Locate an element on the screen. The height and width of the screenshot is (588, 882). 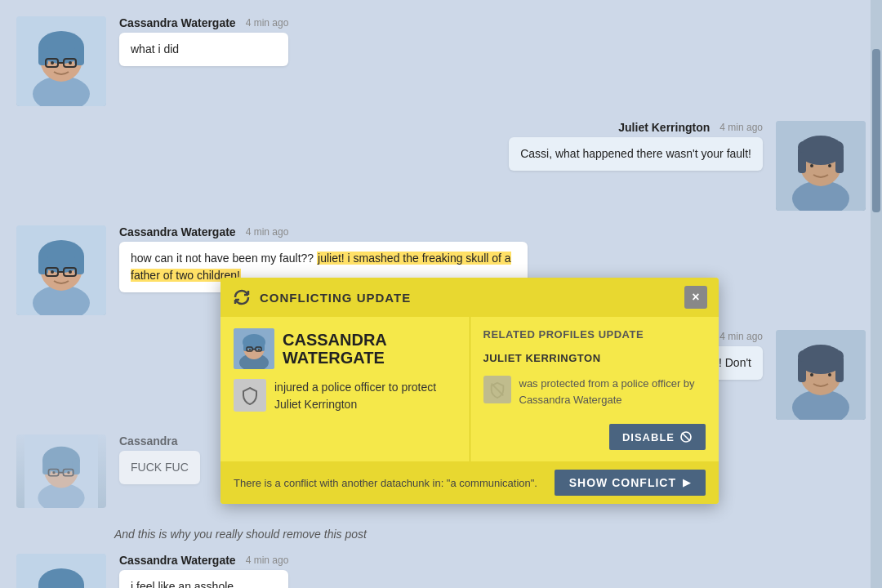
message-bubble-container: Cassandra Watergate 4 min ago what i did is located at coordinates (204, 41).